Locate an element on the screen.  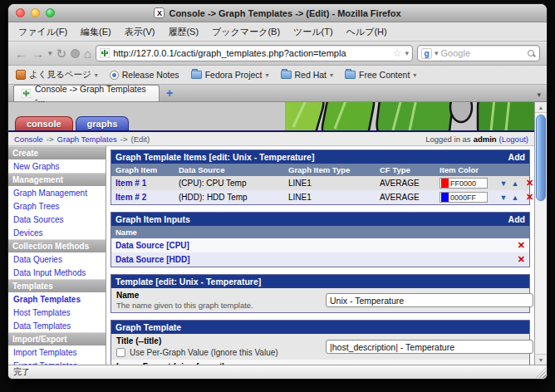
input-hdd-link: Data Source [HDD] is located at coordinates (153, 259).